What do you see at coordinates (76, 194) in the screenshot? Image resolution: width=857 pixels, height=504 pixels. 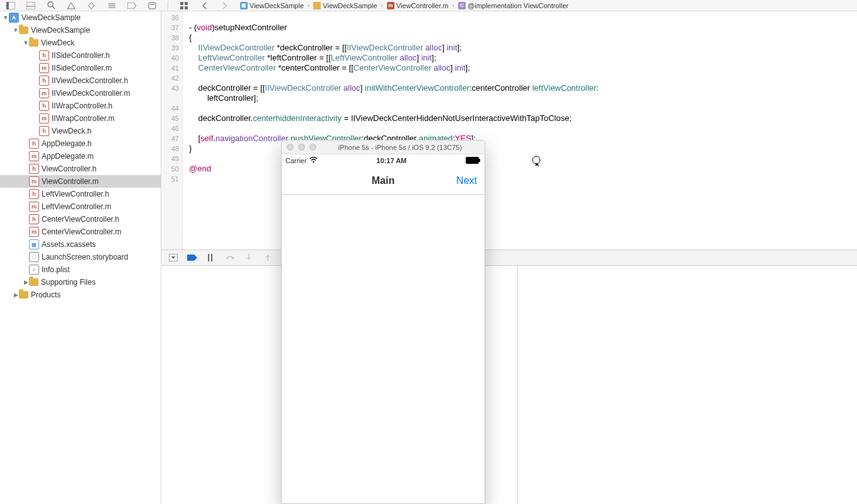 I see `nav-item-label: LeftViewController.h` at bounding box center [76, 194].